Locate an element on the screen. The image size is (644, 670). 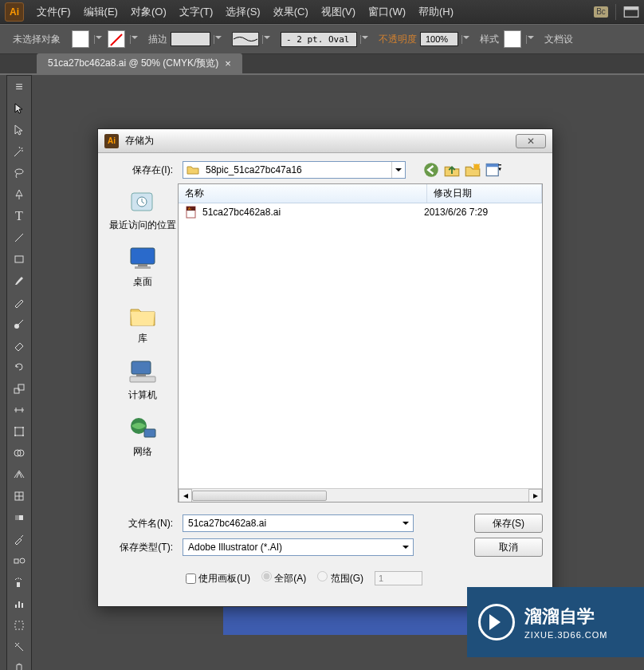
gradient-tool is located at coordinates (19, 517).